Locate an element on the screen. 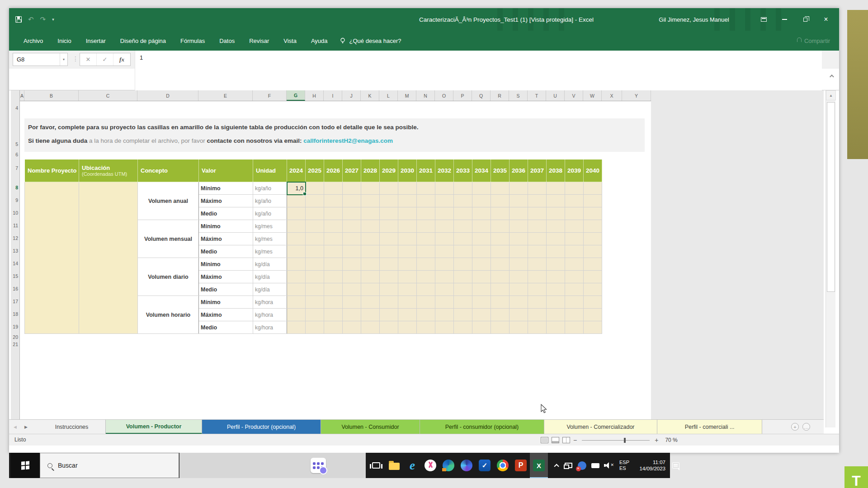 This screenshot has width=868, height=488. column-header-j: J is located at coordinates (352, 96).